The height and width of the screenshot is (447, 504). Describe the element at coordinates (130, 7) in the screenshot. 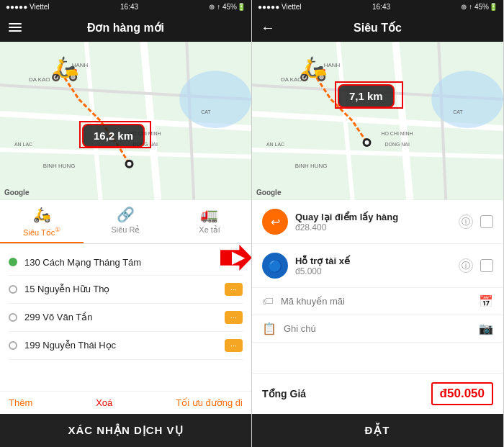

I see `left-status-time: 16:43` at that location.